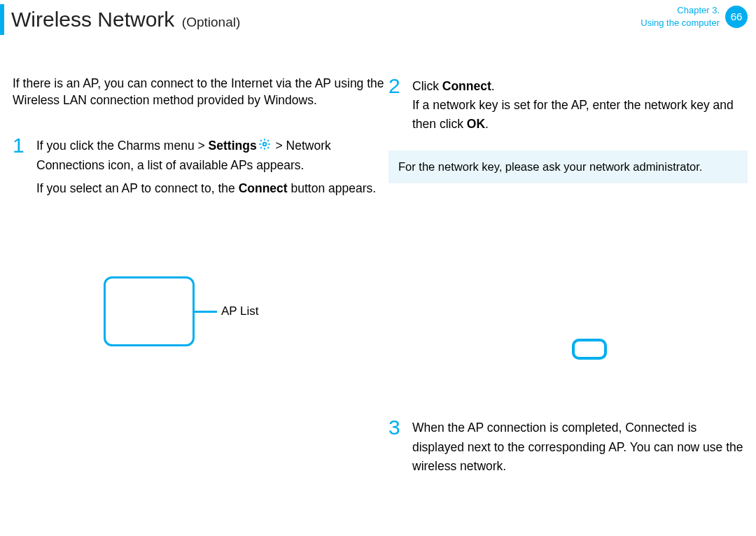  Describe the element at coordinates (467, 86) in the screenshot. I see `step2-connect-bold: Connect` at that location.